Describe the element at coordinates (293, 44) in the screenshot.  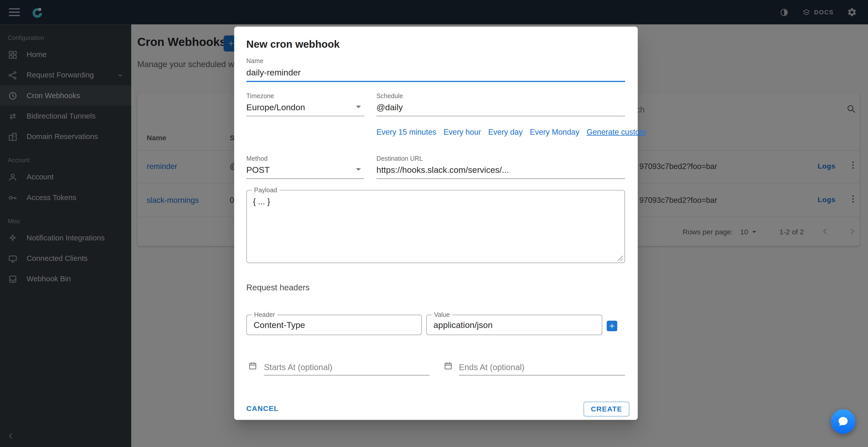
I see `dialog-title: New cron webhook` at that location.